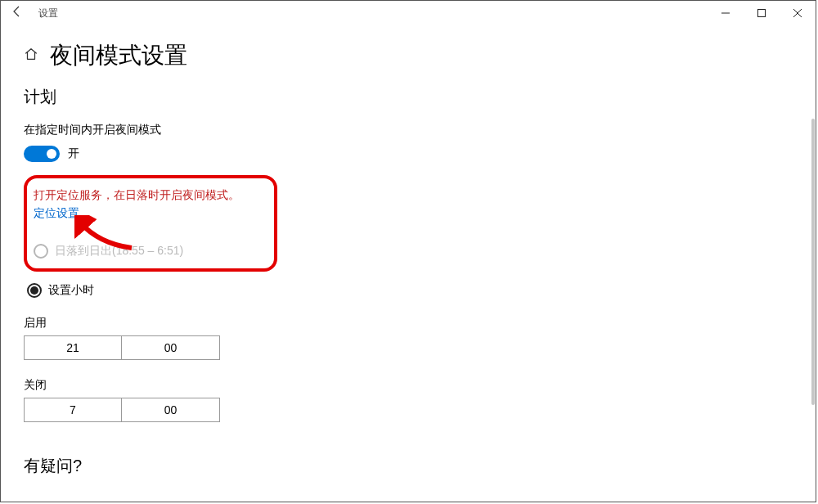 The height and width of the screenshot is (504, 818). I want to click on maximize-button, so click(762, 13).